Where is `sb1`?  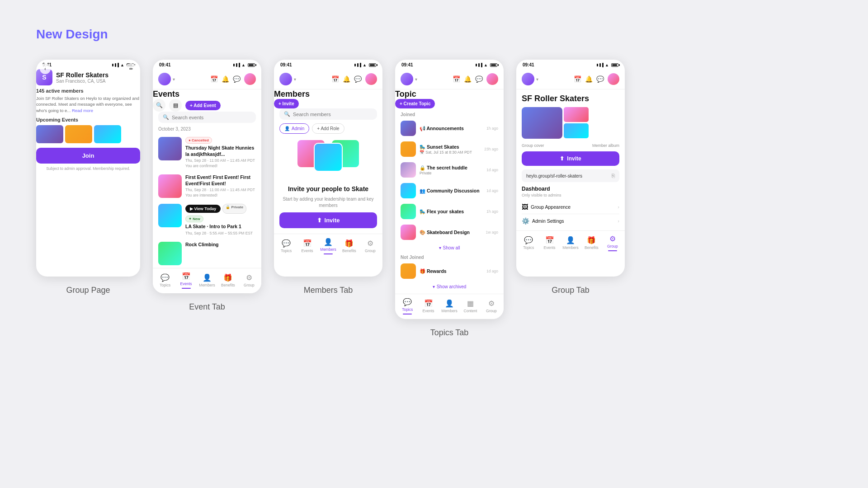 sb1 is located at coordinates (234, 65).